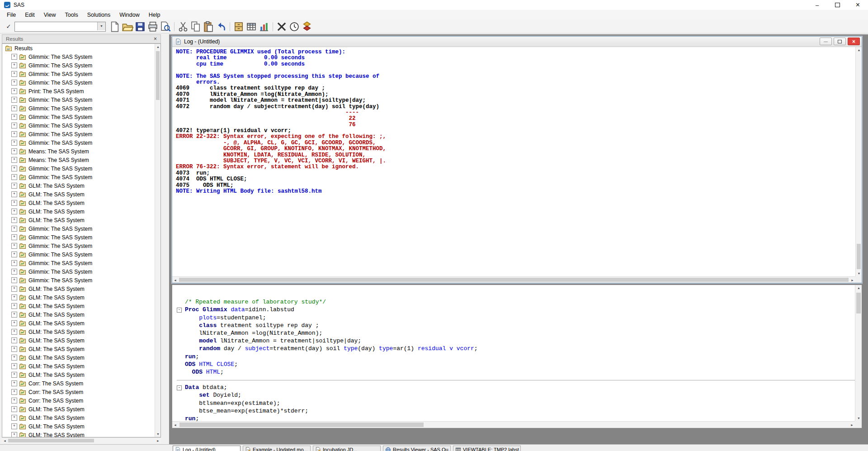 The width and height of the screenshot is (868, 451). Describe the element at coordinates (129, 15) in the screenshot. I see `menu-window: Window` at that location.